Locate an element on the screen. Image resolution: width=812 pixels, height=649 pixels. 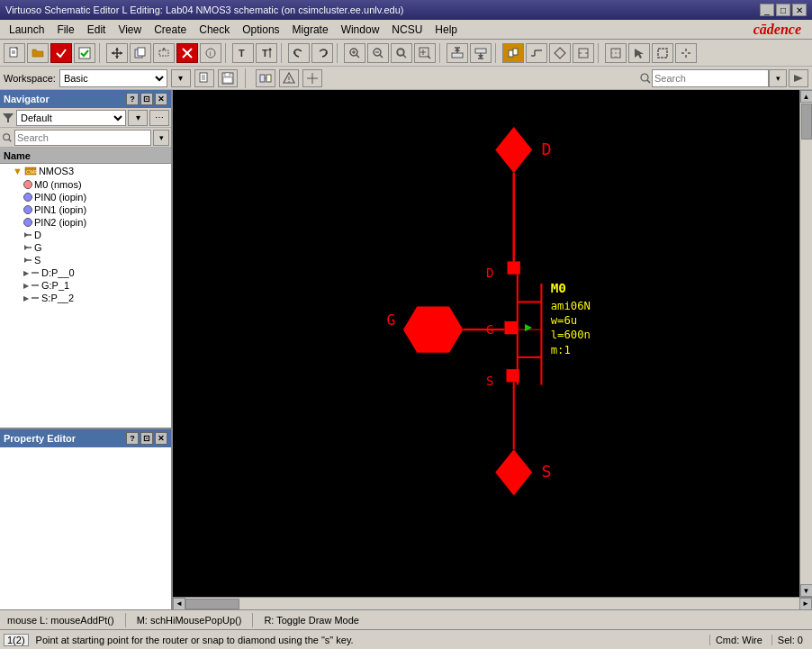
tree-item-nmos3: ▼ CMP NMOS3 is located at coordinates (86, 171).